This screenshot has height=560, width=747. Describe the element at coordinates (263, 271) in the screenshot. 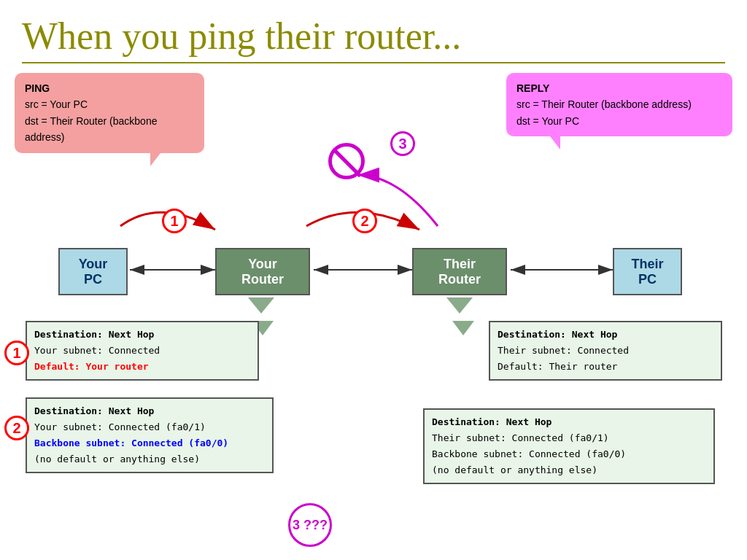

I see `your-router-node: YourRouter` at that location.